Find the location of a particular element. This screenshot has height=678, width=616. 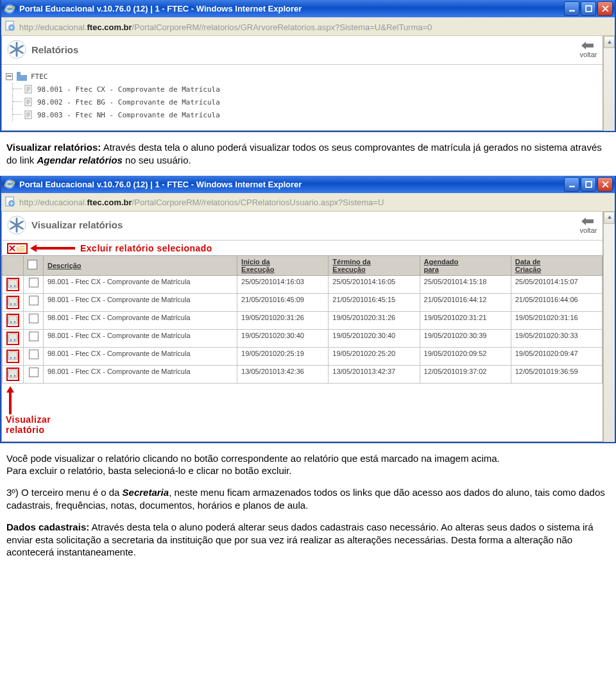

col-termino: Término daExecução is located at coordinates (374, 266).